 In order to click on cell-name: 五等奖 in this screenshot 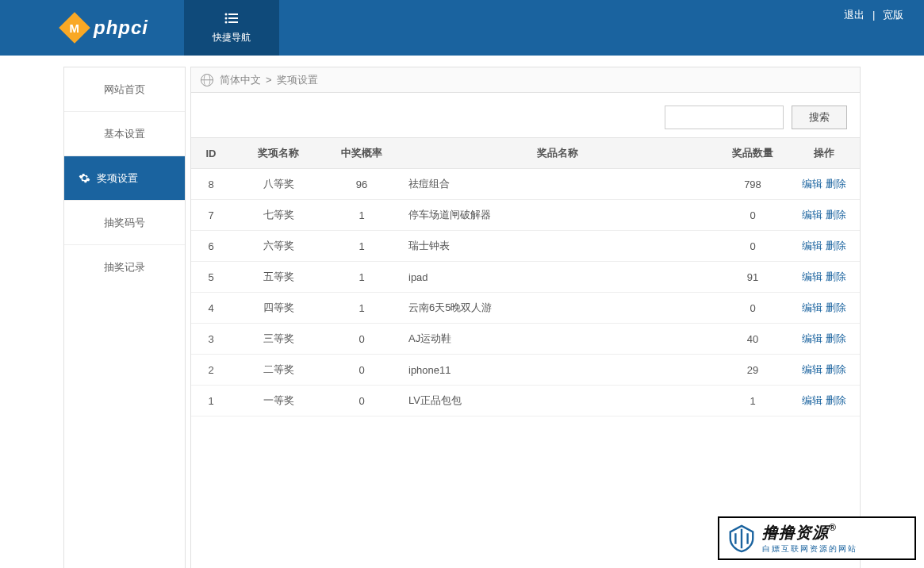, I will do `click(278, 278)`.